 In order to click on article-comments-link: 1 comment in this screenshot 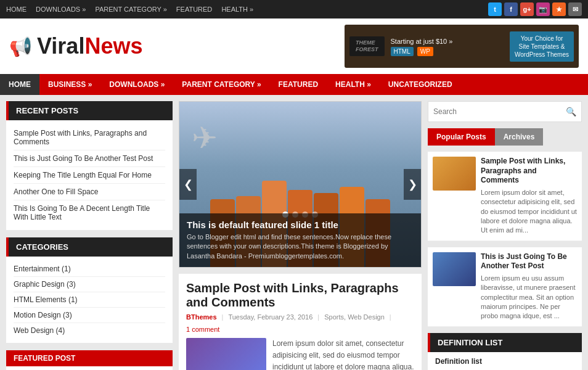, I will do `click(203, 329)`.